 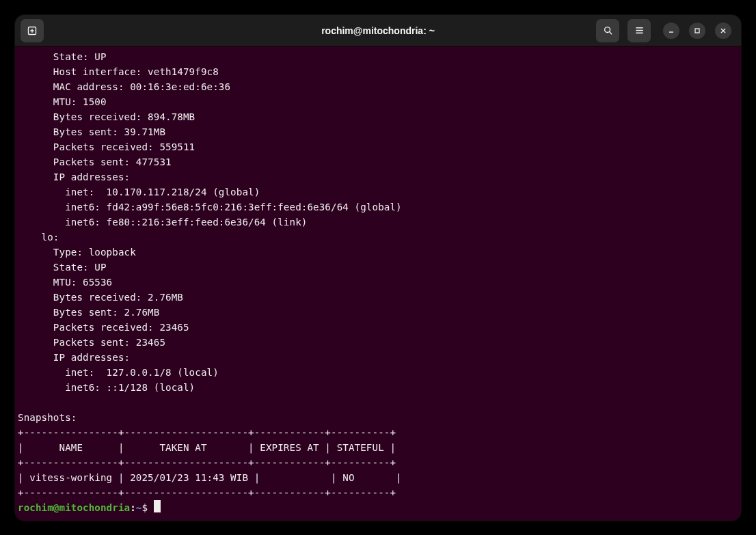 What do you see at coordinates (723, 31) in the screenshot?
I see `close-button` at bounding box center [723, 31].